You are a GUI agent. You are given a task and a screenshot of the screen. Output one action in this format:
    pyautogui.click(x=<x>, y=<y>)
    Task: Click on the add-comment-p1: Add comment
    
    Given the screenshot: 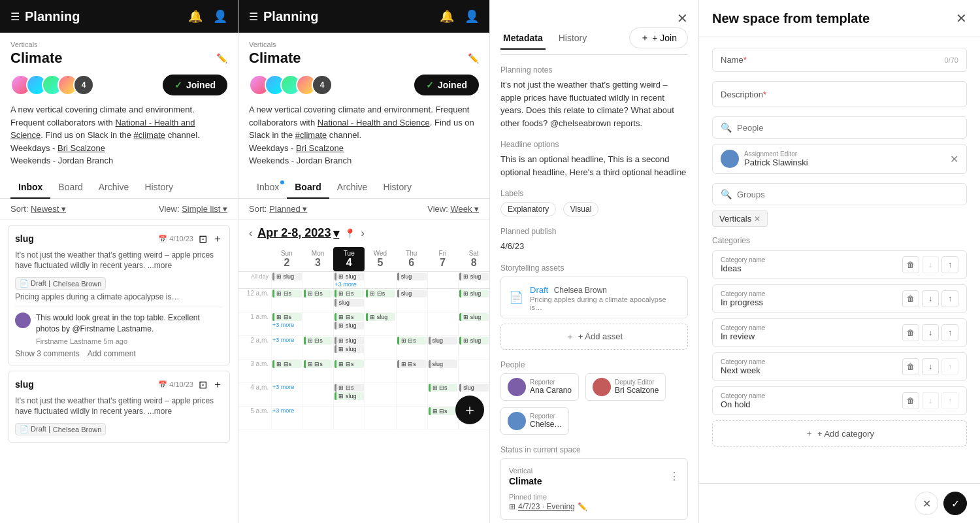 What is the action you would take?
    pyautogui.click(x=112, y=354)
    